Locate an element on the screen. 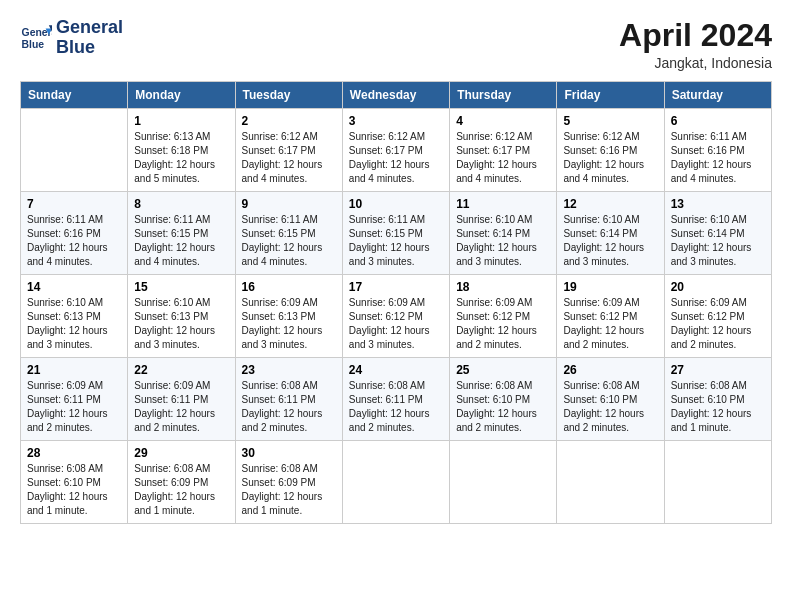 The image size is (792, 612). calendar-cell: 13Sunrise: 6:10 AMSunset: 6:14 PMDayligh… is located at coordinates (718, 234).